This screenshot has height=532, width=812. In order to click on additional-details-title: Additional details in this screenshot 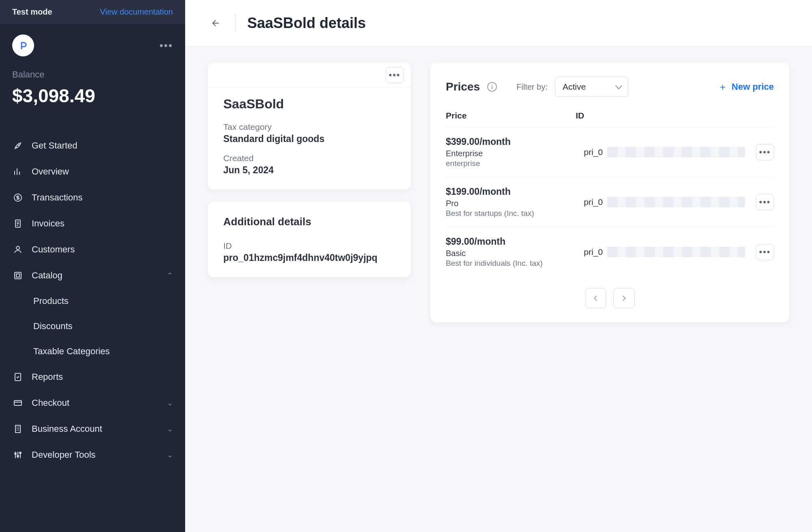, I will do `click(309, 222)`.